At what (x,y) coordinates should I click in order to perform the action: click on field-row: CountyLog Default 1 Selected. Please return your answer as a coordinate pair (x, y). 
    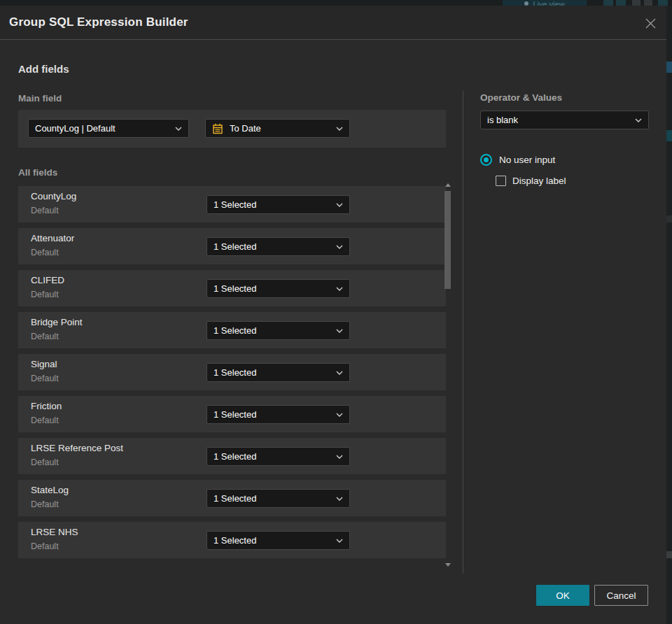
    Looking at the image, I should click on (232, 204).